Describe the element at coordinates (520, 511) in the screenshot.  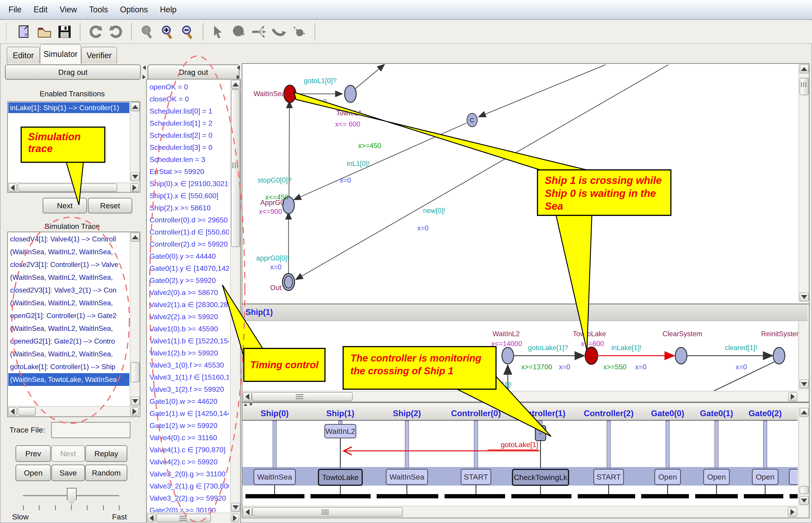
I see `msc-hscrollbar` at that location.